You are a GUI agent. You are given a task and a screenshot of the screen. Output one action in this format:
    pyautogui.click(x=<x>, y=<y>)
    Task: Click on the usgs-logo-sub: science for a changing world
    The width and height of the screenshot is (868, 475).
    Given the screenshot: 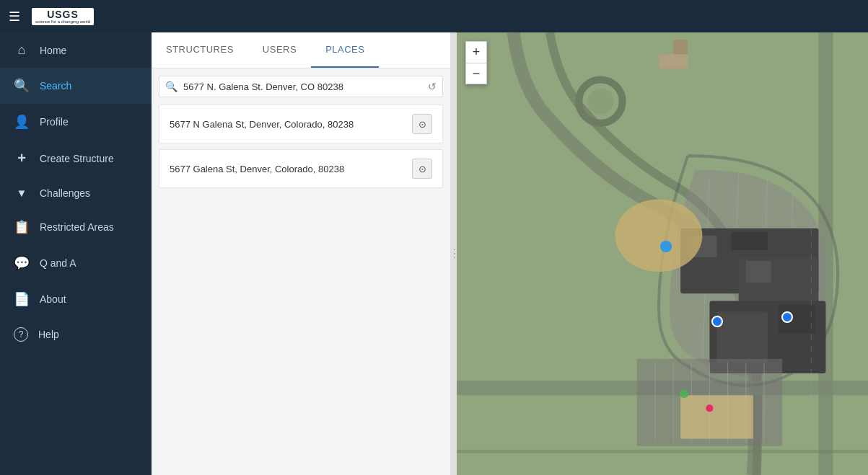 What is the action you would take?
    pyautogui.click(x=63, y=22)
    